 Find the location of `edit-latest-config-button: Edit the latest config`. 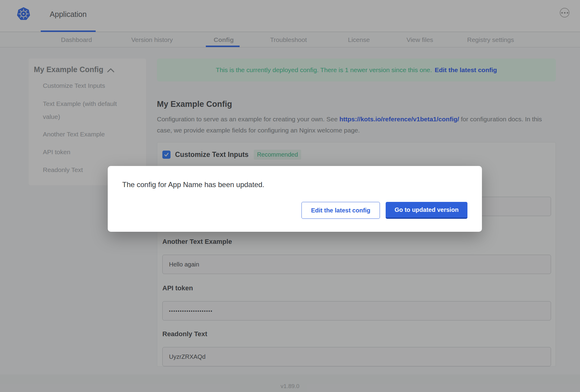

edit-latest-config-button: Edit the latest config is located at coordinates (341, 210).